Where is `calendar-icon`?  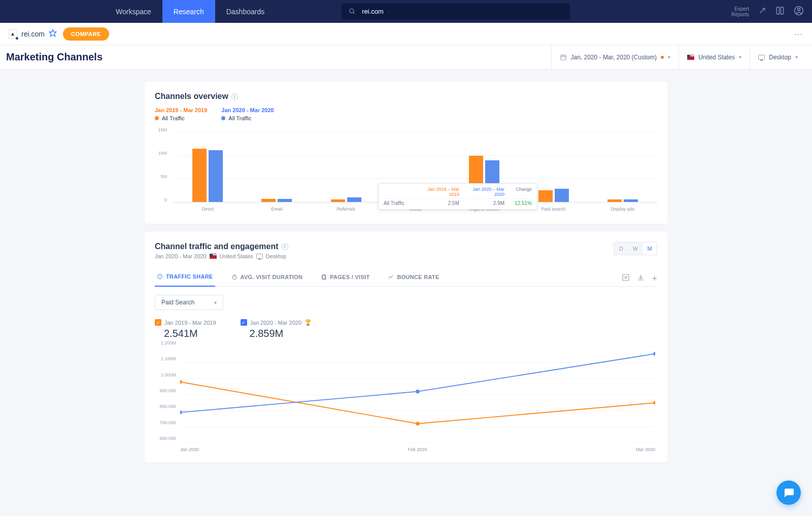
calendar-icon is located at coordinates (563, 57).